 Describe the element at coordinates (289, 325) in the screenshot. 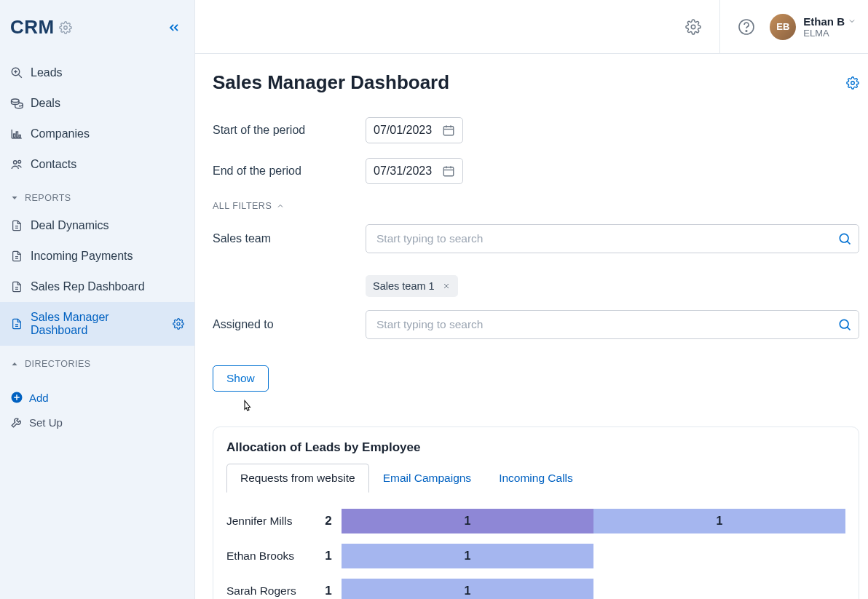

I see `assigned-to-label: Assigned to` at that location.